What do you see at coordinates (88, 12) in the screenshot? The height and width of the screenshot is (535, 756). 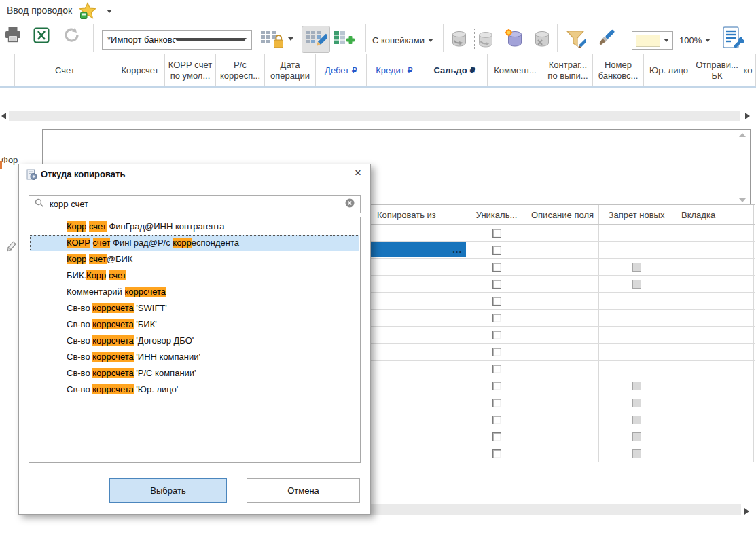 I see `favorites-star-icon` at bounding box center [88, 12].